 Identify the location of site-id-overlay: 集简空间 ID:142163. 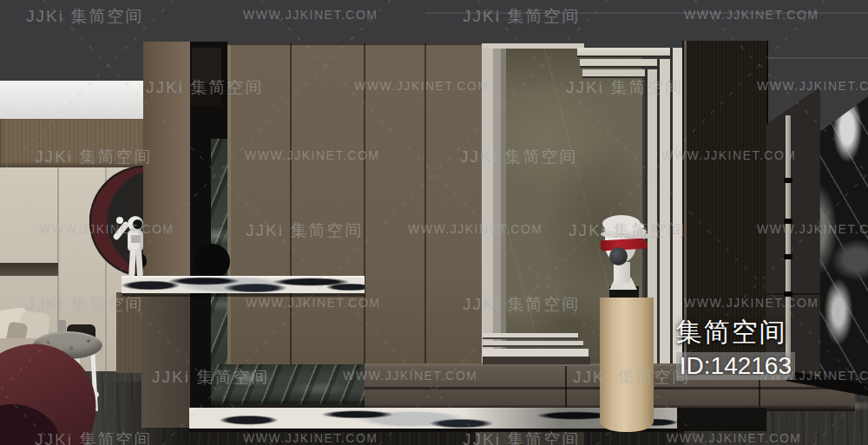
(736, 347).